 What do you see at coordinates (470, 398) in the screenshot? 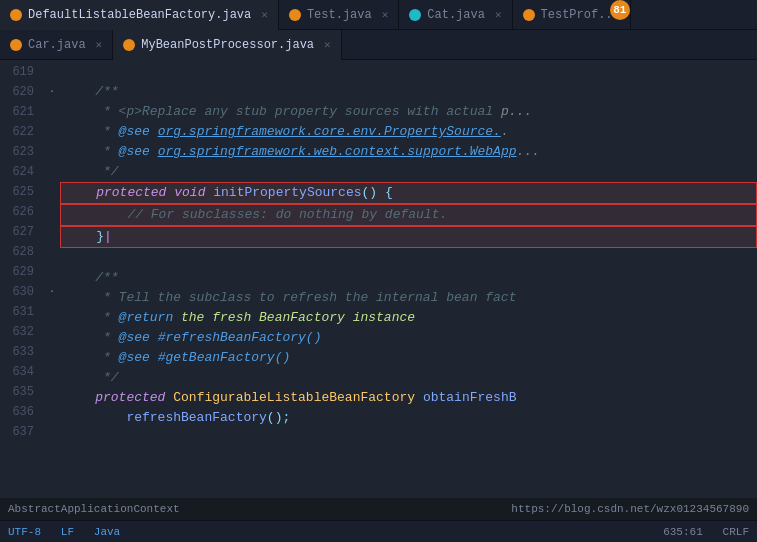
I see `method-name: obtainFreshB` at bounding box center [470, 398].